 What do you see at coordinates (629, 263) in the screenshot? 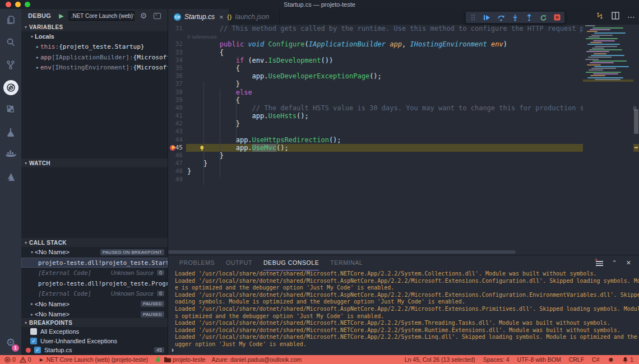
I see `close-panel-icon: ✕` at bounding box center [629, 263].